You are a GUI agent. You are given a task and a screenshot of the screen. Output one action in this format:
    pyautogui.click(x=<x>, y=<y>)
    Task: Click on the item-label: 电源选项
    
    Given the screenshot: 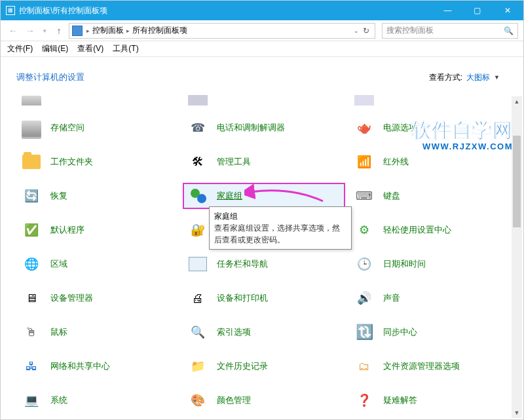 What is the action you would take?
    pyautogui.click(x=400, y=128)
    